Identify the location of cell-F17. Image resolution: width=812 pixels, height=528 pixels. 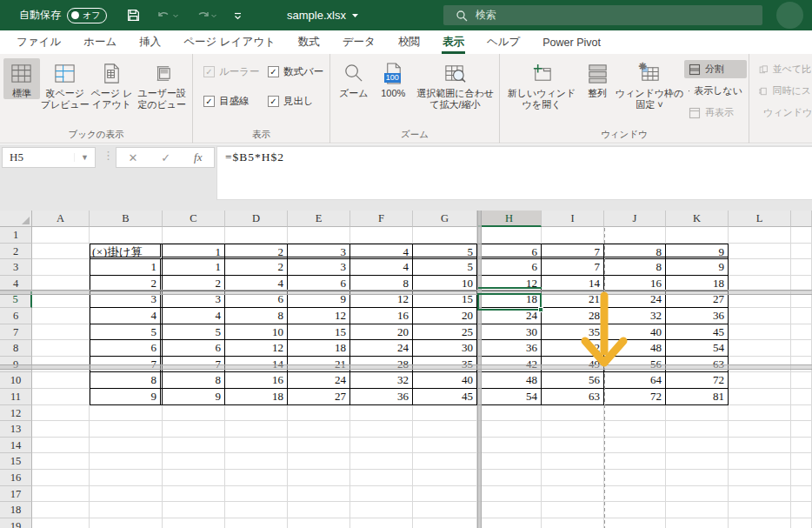
(382, 494).